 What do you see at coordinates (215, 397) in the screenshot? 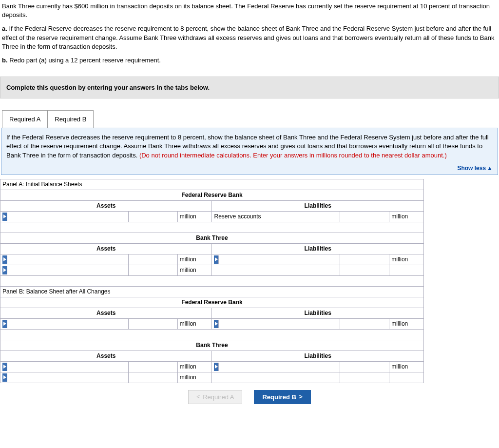
I see `prev-required-a-button: < Required A` at bounding box center [215, 397].